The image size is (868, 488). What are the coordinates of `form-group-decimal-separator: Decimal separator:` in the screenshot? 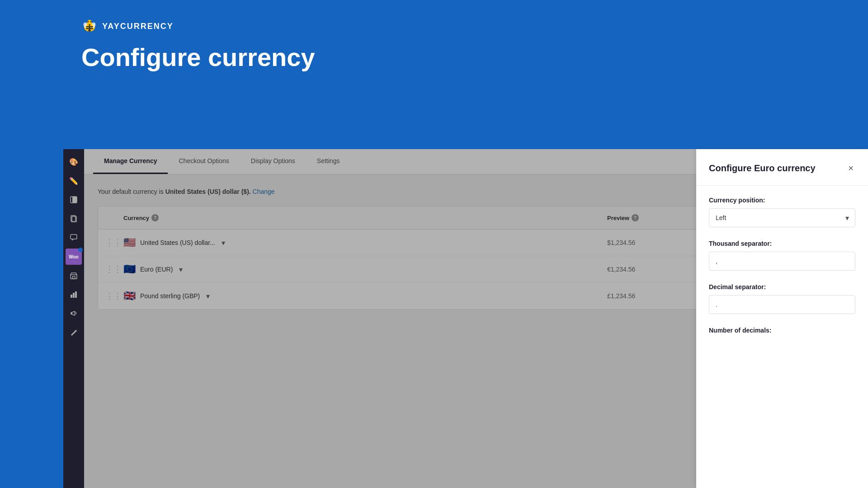 It's located at (782, 299).